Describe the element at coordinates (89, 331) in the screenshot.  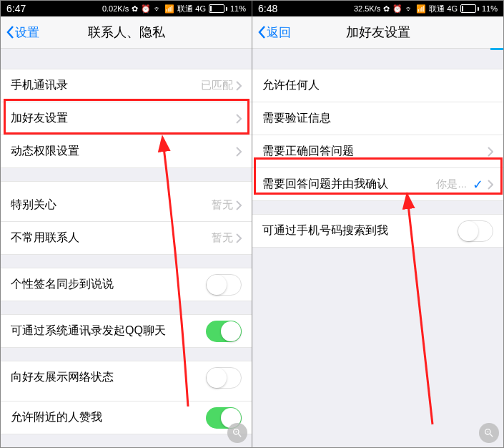
I see `row-label: 可通过系统通讯录发起QQ聊天` at that location.